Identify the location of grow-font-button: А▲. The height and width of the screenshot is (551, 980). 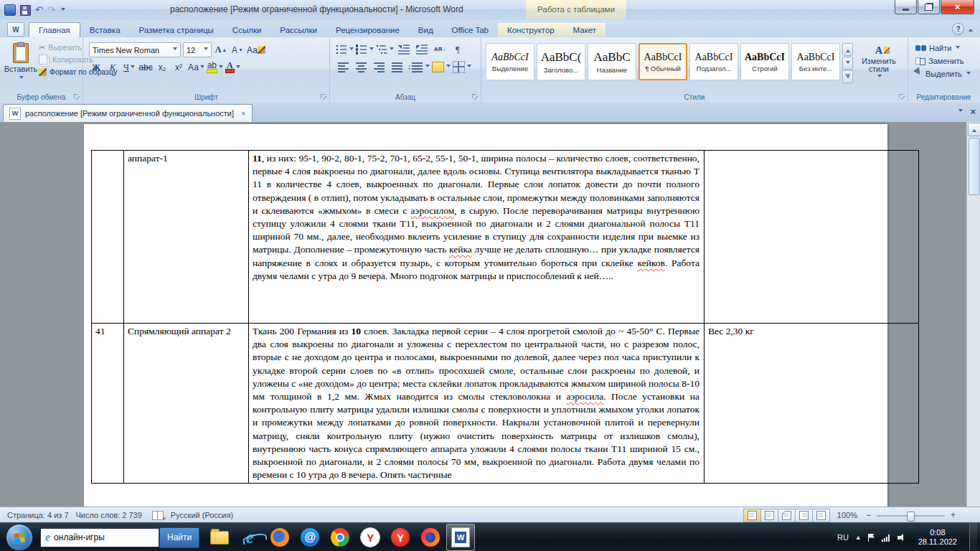
(221, 50).